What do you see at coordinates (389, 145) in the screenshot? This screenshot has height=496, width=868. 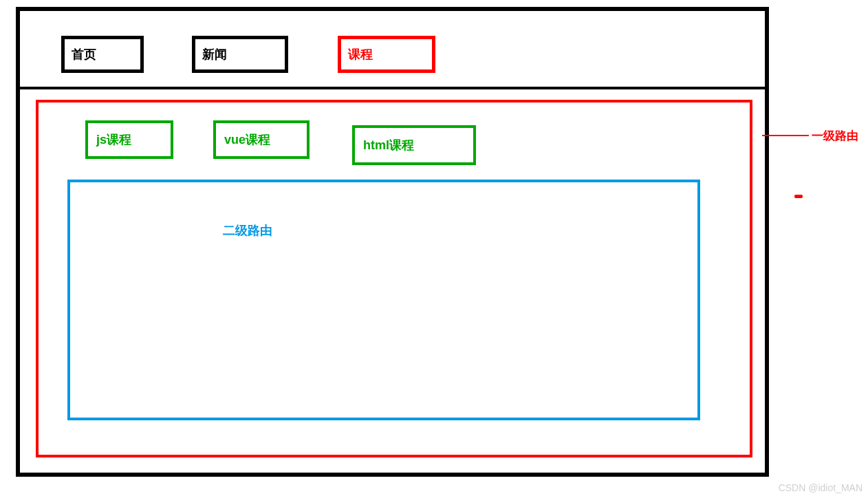 I see `course-html-label: html课程` at bounding box center [389, 145].